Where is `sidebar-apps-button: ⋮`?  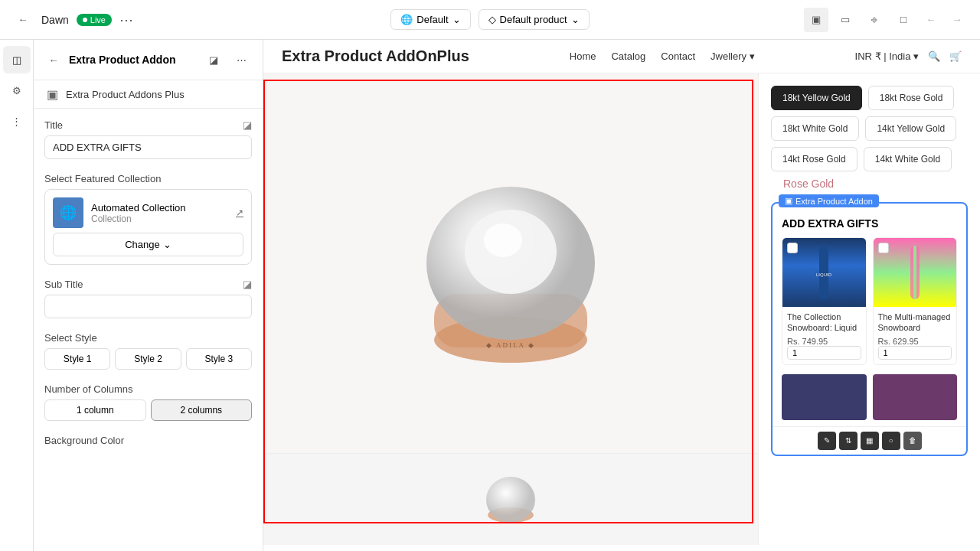
sidebar-apps-button: ⋮ is located at coordinates (17, 121).